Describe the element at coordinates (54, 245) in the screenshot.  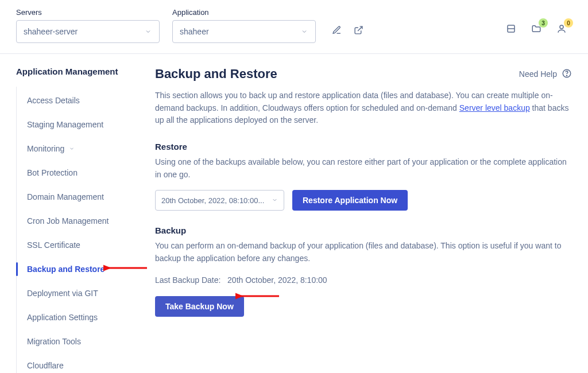
I see `sidebar-item-label: SSL Certificate` at that location.